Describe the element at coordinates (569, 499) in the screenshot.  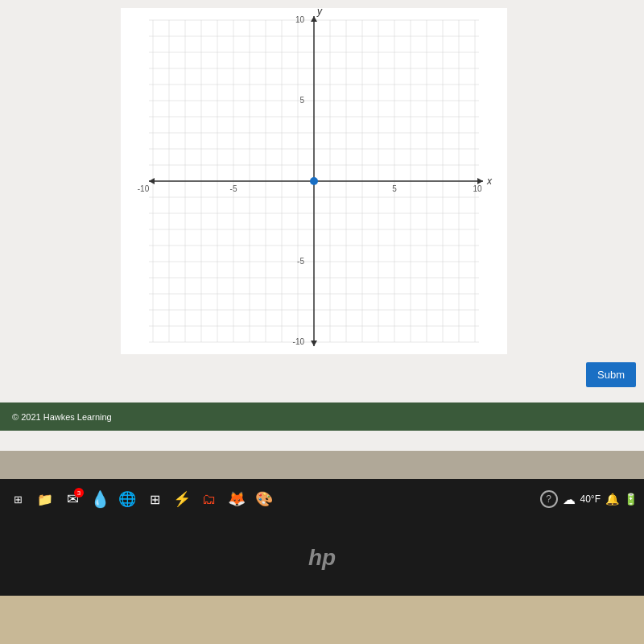
I see `taskbar-cloud: ☁` at that location.